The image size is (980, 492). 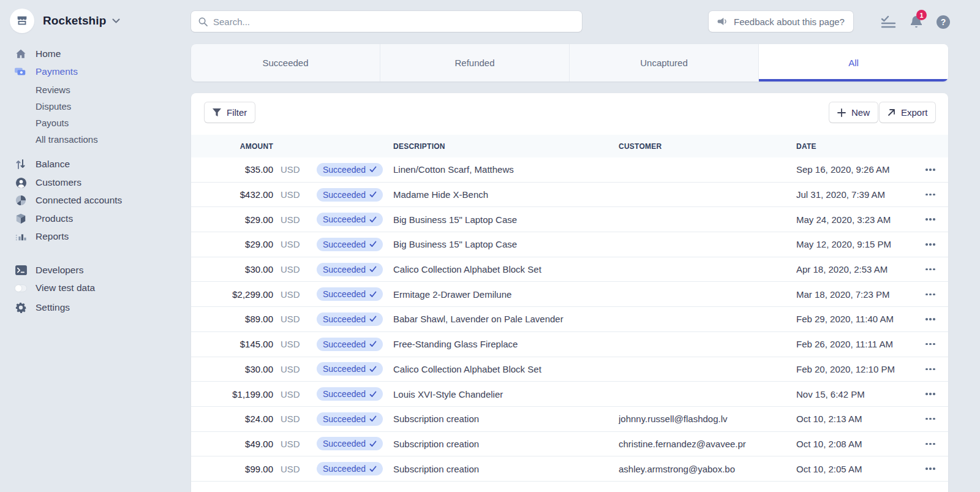 What do you see at coordinates (789, 22) in the screenshot?
I see `feedback-label: Feedback about this page?` at bounding box center [789, 22].